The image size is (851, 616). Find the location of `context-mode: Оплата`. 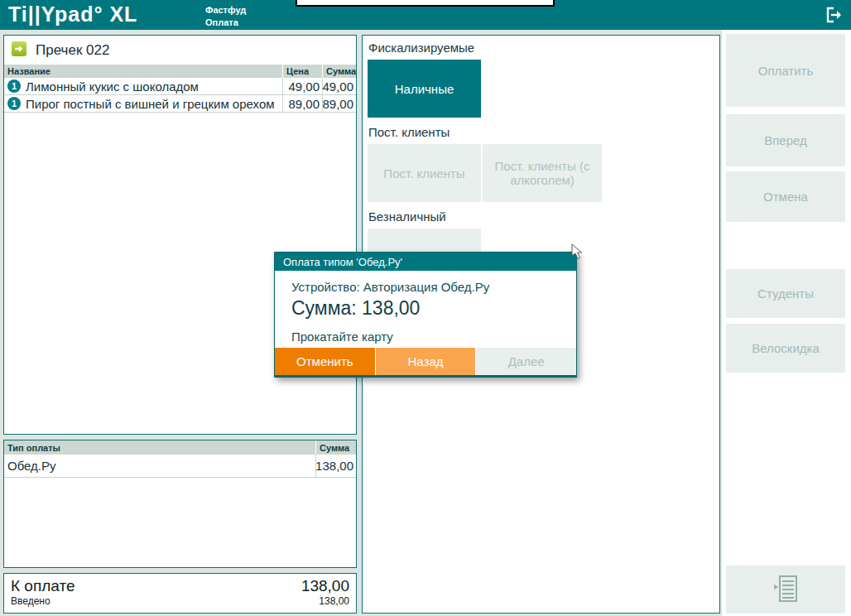

context-mode: Оплата is located at coordinates (225, 23).